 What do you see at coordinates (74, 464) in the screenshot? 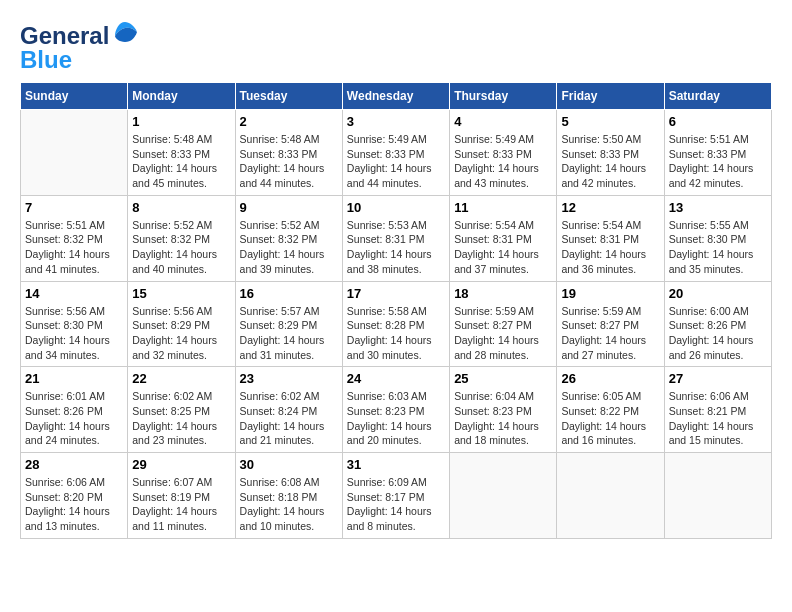
I see `day-number: 28` at bounding box center [74, 464].